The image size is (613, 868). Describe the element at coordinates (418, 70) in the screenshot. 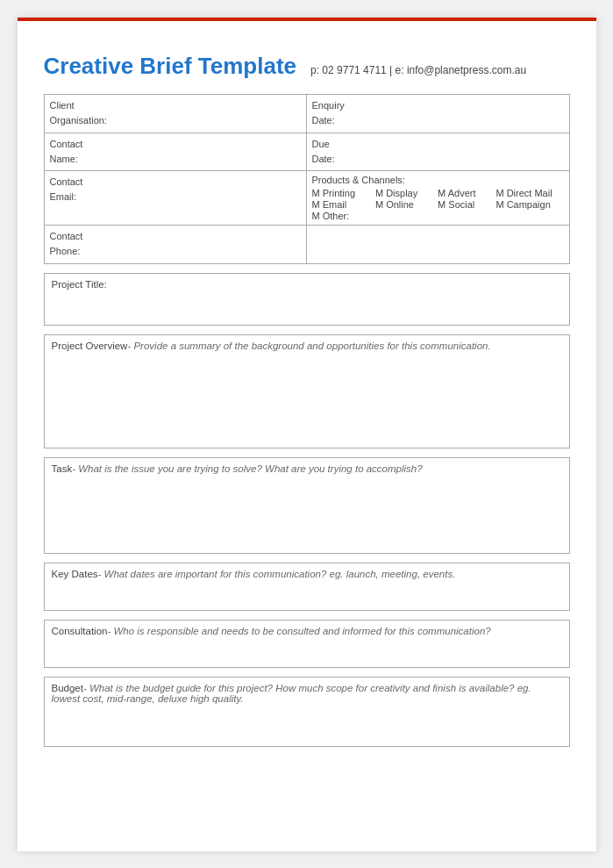

I see `contact-info: p: 02 9771 4711 | e: info@planetpress.co…` at that location.